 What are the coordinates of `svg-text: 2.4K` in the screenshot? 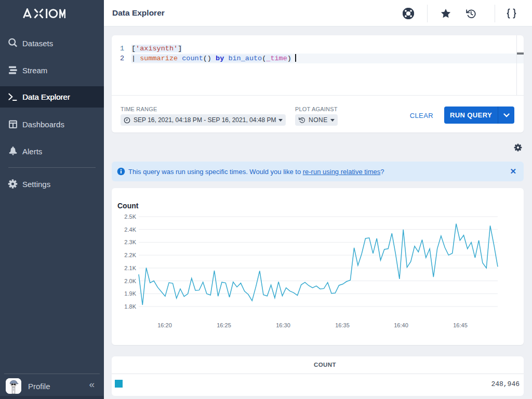 It's located at (130, 230).